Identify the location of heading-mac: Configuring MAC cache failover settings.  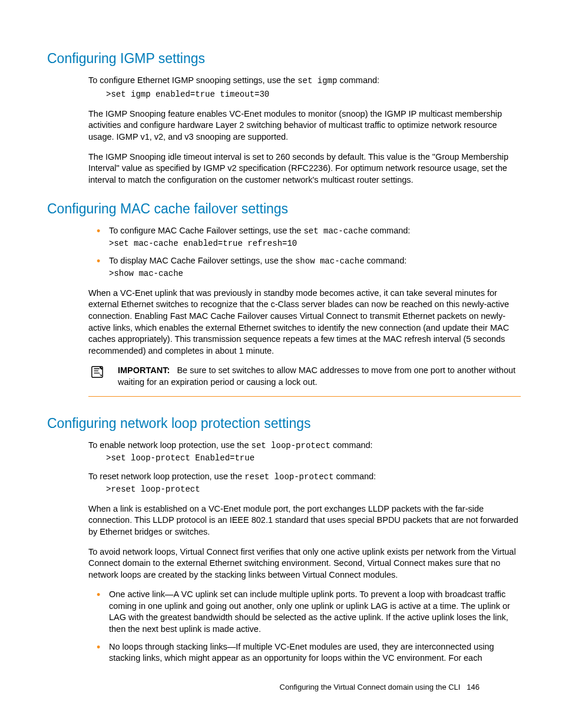
(284, 209).